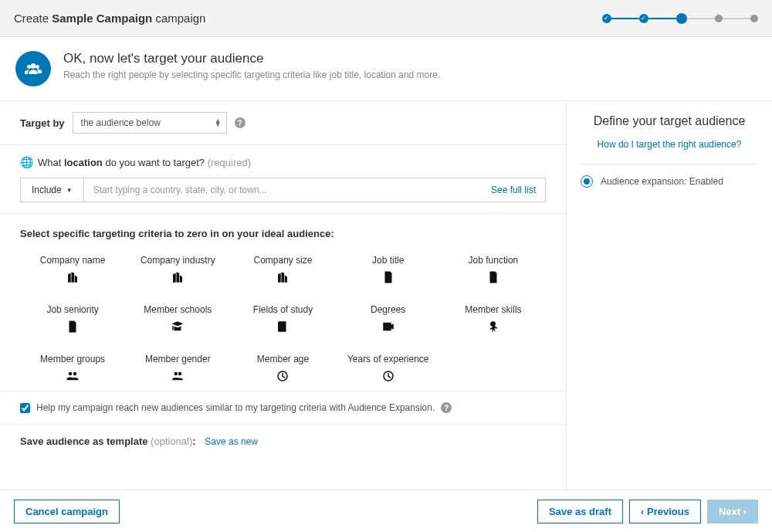  I want to click on crit-label: Member age, so click(283, 359).